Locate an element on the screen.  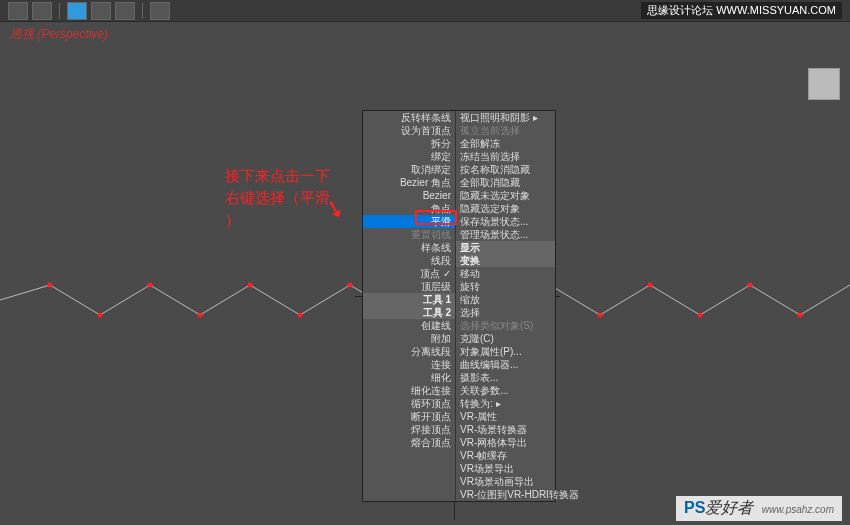
menu-item-menu-right-13: 旋转 is located at coordinates (506, 286).